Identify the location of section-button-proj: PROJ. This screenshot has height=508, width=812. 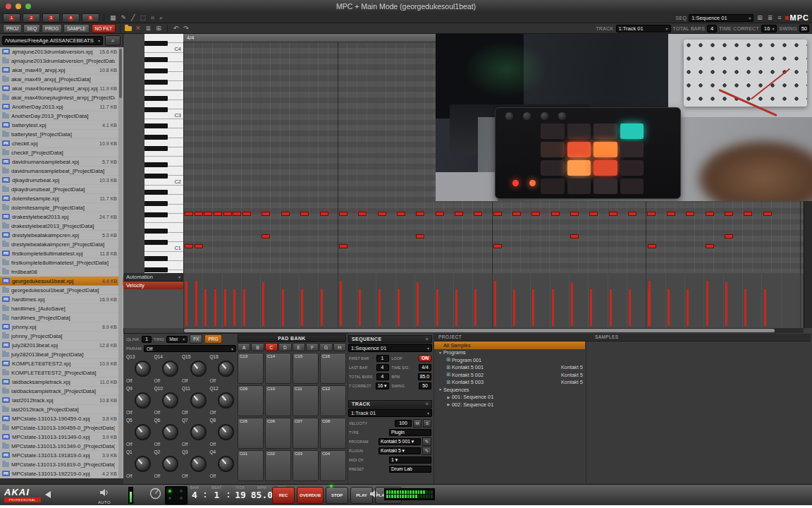
(13, 28).